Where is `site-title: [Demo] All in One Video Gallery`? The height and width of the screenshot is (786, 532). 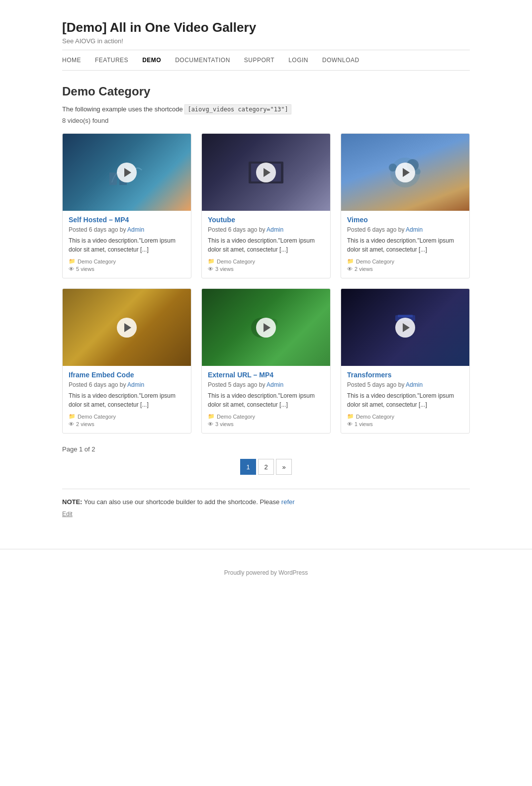 site-title: [Demo] All in One Video Gallery is located at coordinates (266, 28).